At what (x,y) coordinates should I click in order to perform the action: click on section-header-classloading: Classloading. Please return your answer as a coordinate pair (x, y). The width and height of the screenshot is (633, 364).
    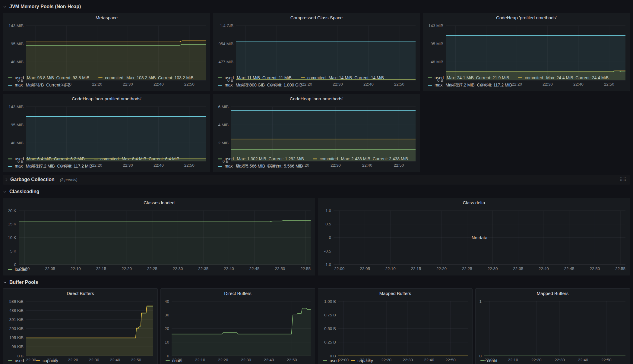
    Looking at the image, I should click on (317, 192).